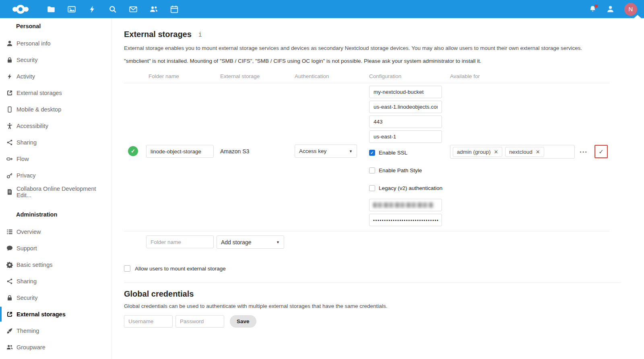  Describe the element at coordinates (243, 321) in the screenshot. I see `save-button: Save` at that location.